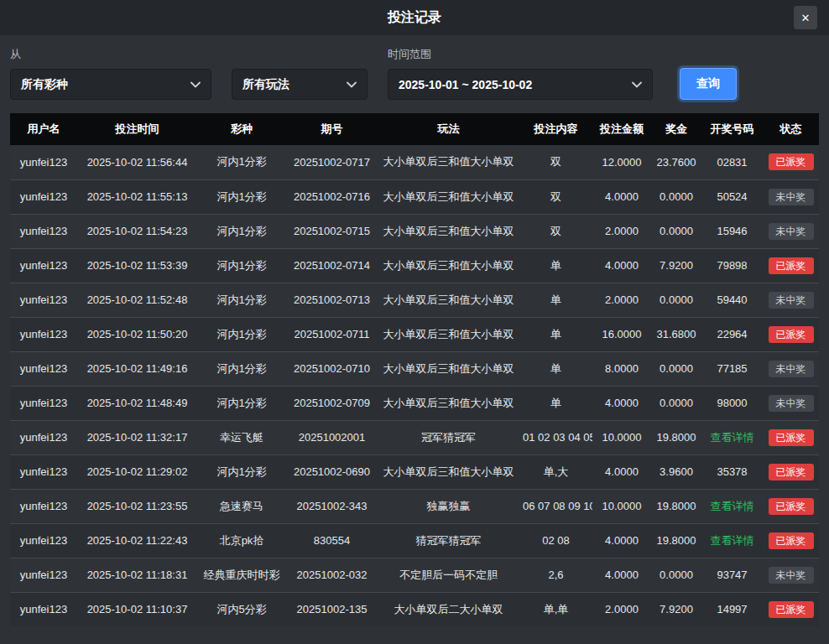 The height and width of the screenshot is (644, 829). I want to click on header-username: 用户名, so click(44, 129).